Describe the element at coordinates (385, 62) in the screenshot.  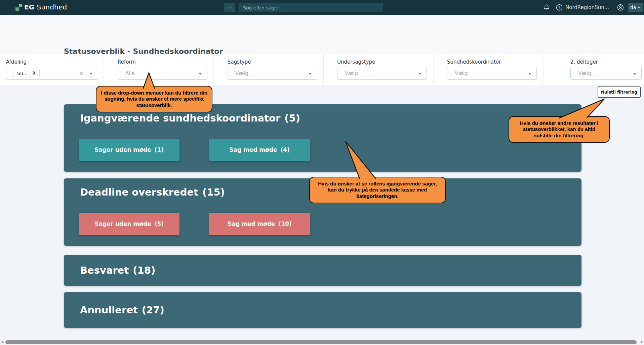
I see `filter-label: Undersagstype` at that location.